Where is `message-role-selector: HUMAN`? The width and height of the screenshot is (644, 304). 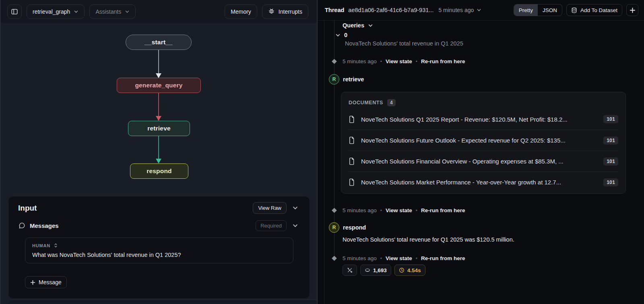 message-role-selector: HUMAN is located at coordinates (159, 246).